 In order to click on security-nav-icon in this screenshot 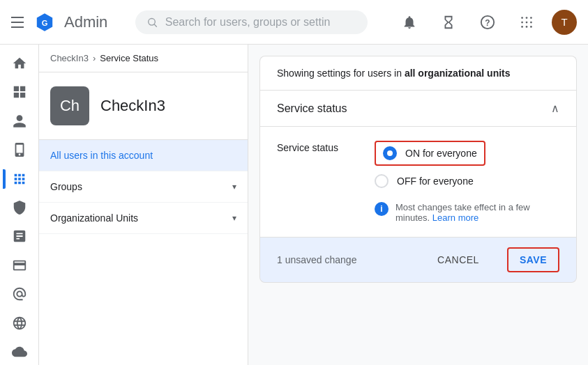, I will do `click(20, 208)`.